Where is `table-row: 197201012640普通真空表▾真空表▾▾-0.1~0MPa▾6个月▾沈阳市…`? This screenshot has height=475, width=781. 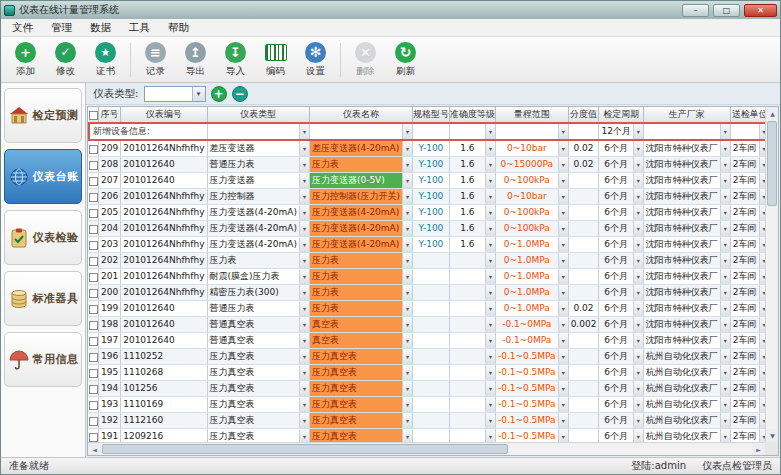 table-row: 197201012640普通真空表▾真空表▾▾-0.1~0MPa▾6个月▾沈阳市… is located at coordinates (427, 341).